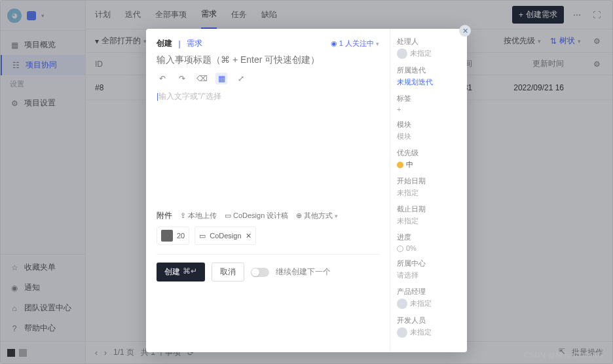 This screenshot has width=613, height=364. What do you see at coordinates (428, 192) in the screenshot?
I see `field-start: 未指定` at bounding box center [428, 192].